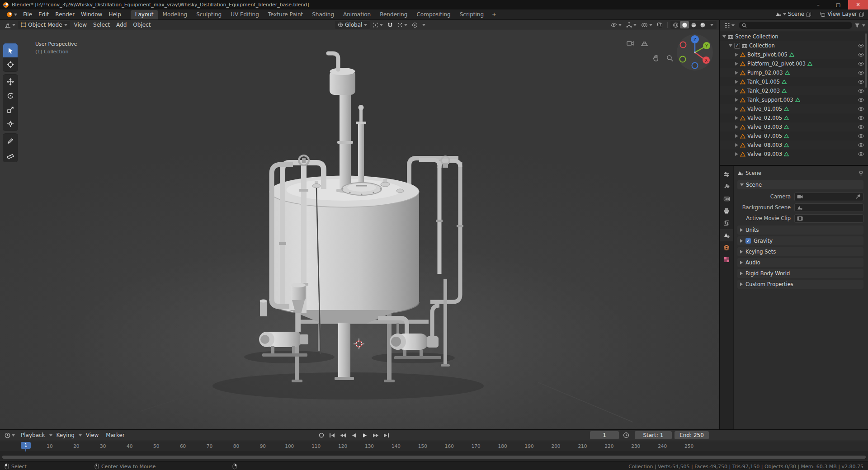 This screenshot has width=868, height=470. What do you see at coordinates (829, 208) in the screenshot?
I see `background-scene-field` at bounding box center [829, 208].